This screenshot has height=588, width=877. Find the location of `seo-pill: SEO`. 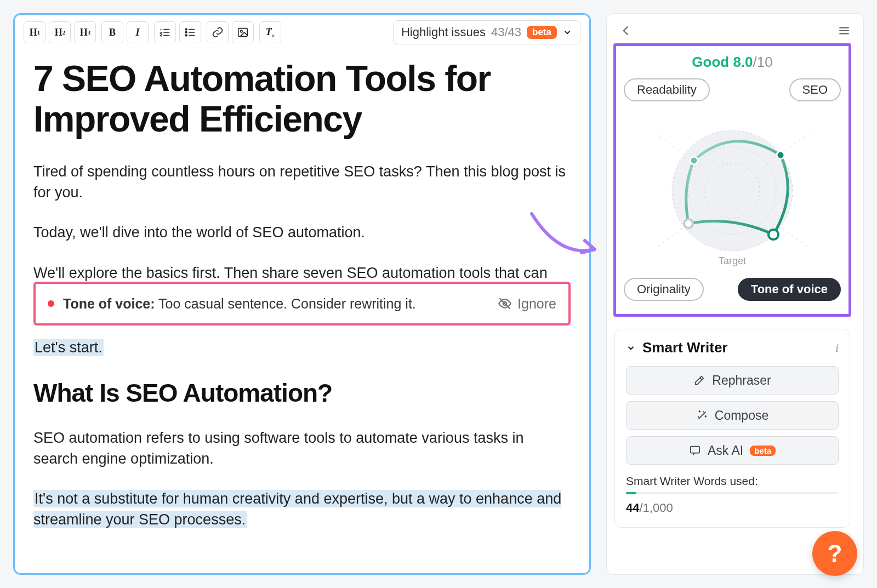

seo-pill: SEO is located at coordinates (815, 90).